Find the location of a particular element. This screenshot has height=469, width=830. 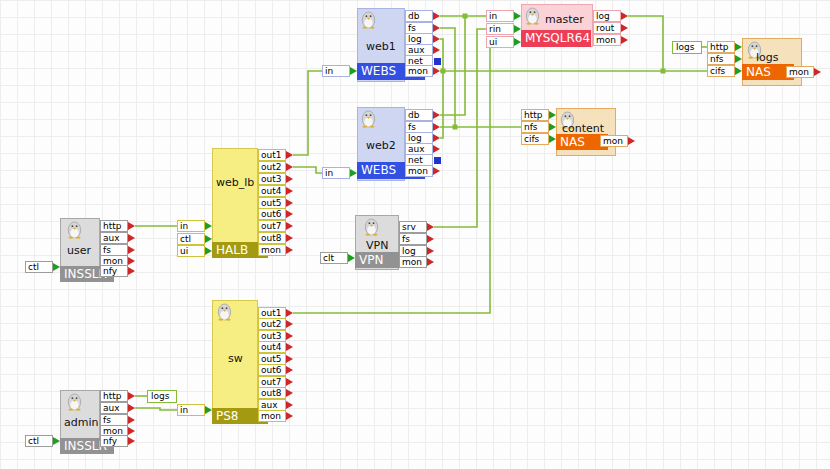

port-admin-ctl: ctl is located at coordinates (39, 441).